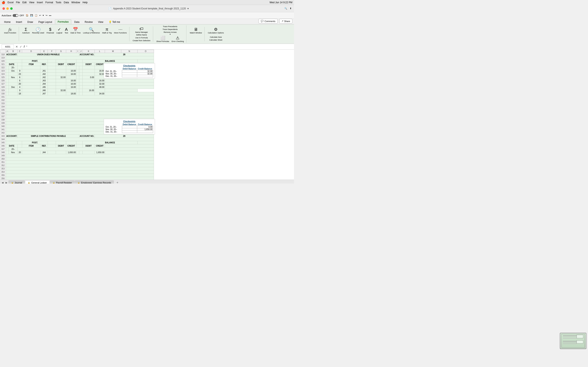  What do you see at coordinates (61, 61) in the screenshot?
I see `cell-320-G` at bounding box center [61, 61].